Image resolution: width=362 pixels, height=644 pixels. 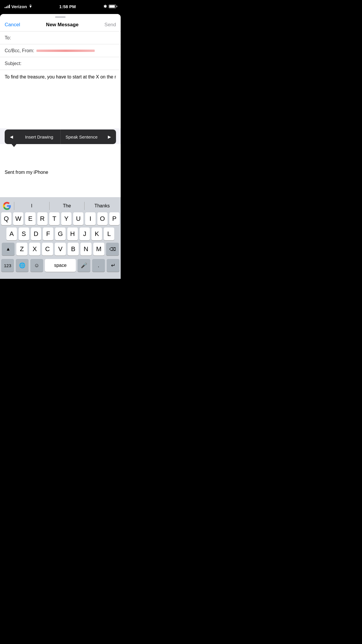 I want to click on body-bottom-space, so click(x=60, y=188).